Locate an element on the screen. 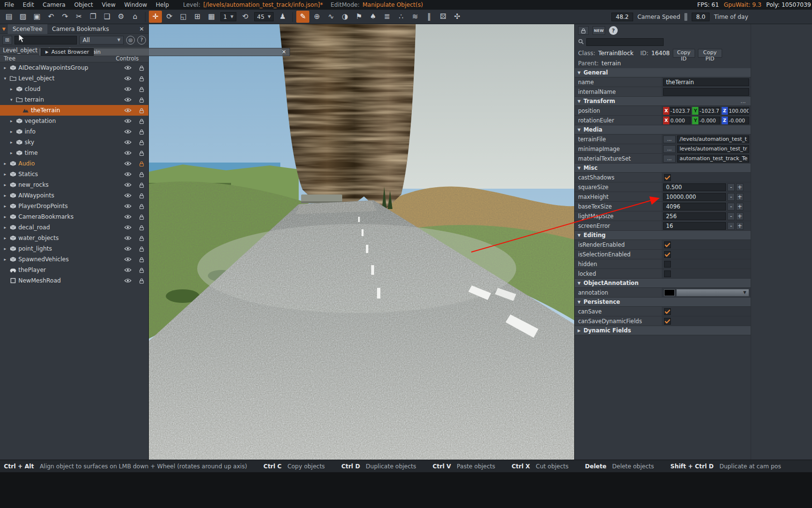 The image size is (812, 508). tree-item-decal-road: ▸decal_road is located at coordinates (74, 227).